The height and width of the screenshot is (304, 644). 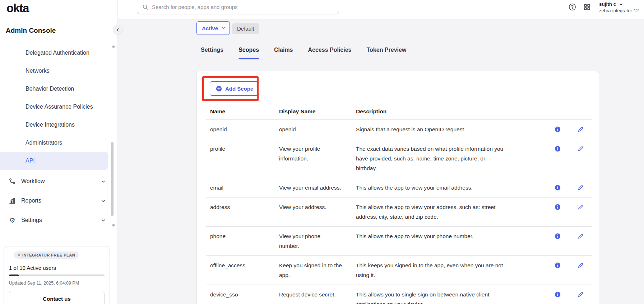 I want to click on sidebar-nav: Delegated Authentication Networks Behavi…, so click(x=59, y=107).